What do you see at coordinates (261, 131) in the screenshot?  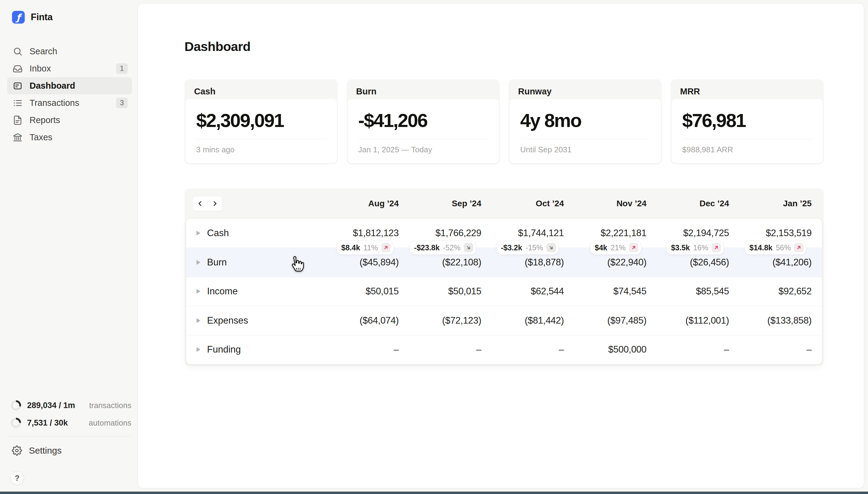 I see `kpi-card-body: $2,309,091 3 mins ago` at bounding box center [261, 131].